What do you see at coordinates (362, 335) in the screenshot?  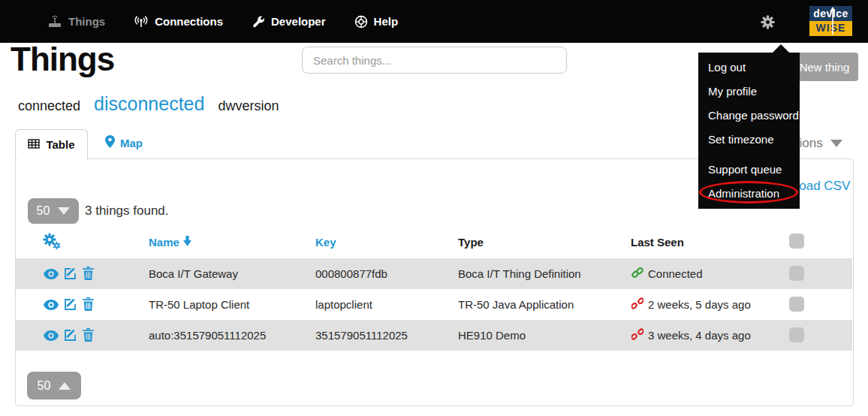 I see `cell-key: 351579051112025` at bounding box center [362, 335].